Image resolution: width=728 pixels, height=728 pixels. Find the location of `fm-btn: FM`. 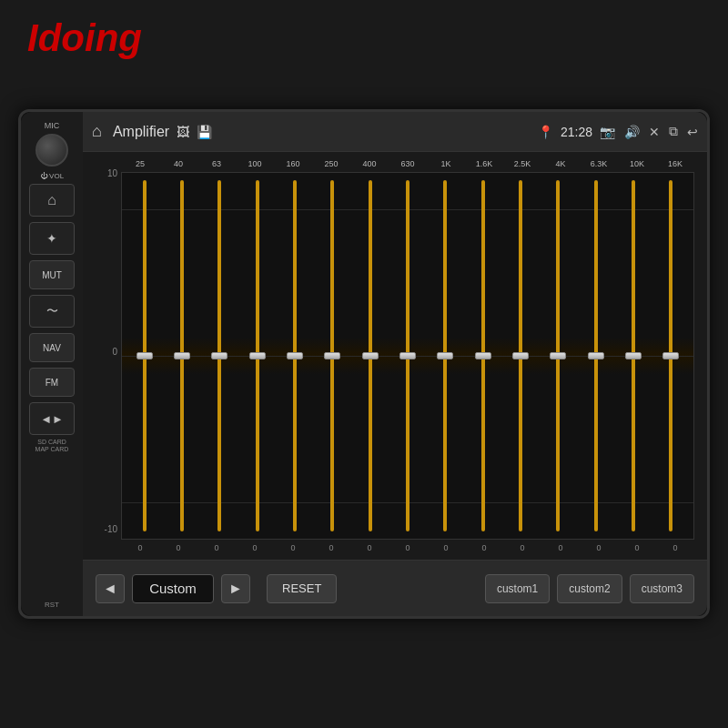

fm-btn: FM is located at coordinates (52, 382).